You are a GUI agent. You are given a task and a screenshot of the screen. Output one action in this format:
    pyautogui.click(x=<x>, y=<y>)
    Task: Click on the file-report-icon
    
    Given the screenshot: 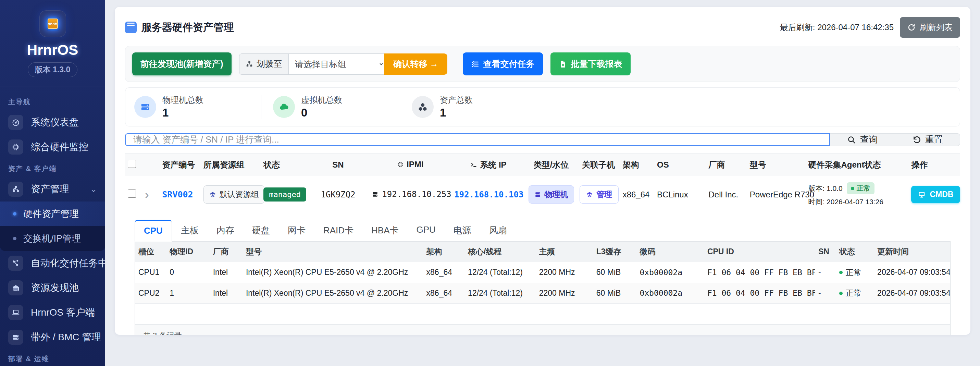 What is the action you would take?
    pyautogui.click(x=563, y=64)
    